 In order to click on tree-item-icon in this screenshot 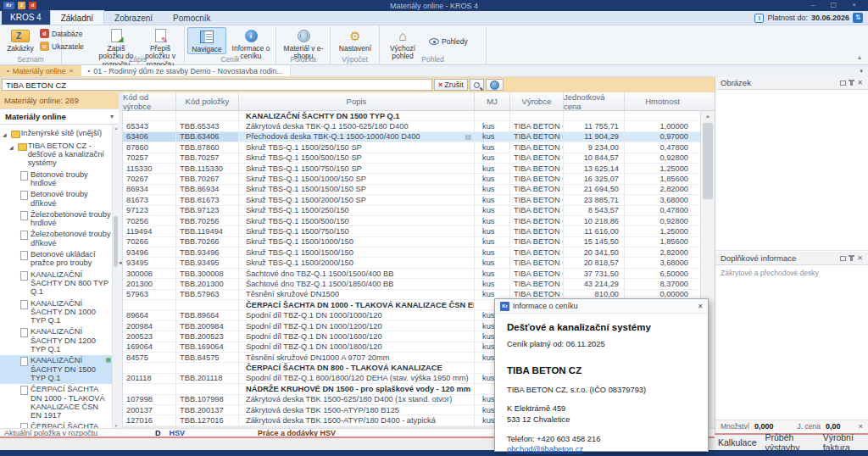, I will do `click(24, 175)`.